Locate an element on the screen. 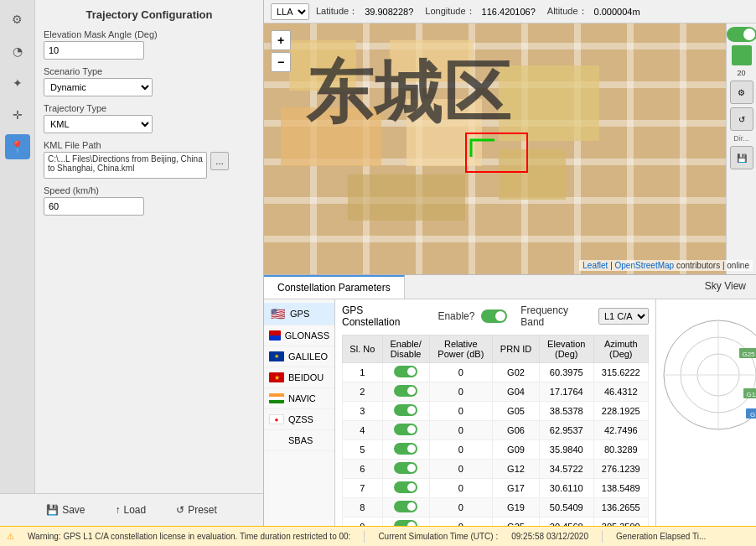  cell-slno: 5 is located at coordinates (363, 450).